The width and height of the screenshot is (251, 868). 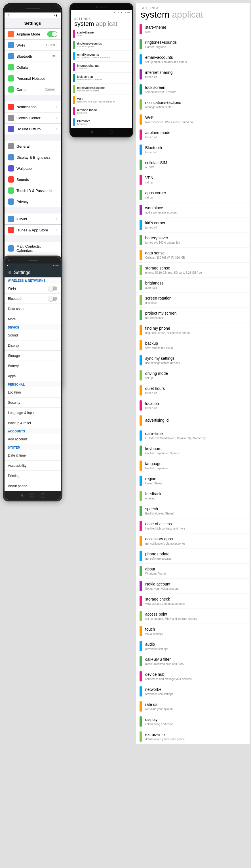 What do you see at coordinates (193, 345) in the screenshot?
I see `wps-item-21: backup save stuff to the cloud` at bounding box center [193, 345].